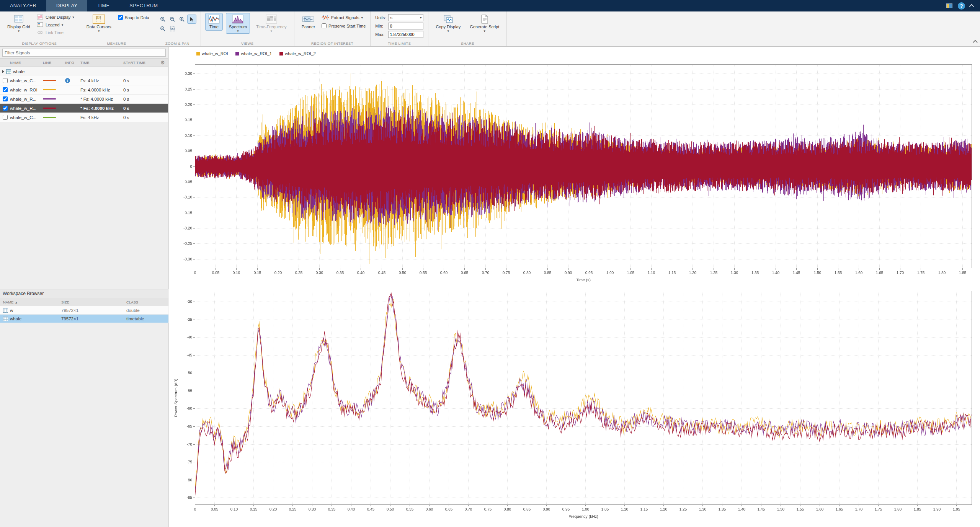 The image size is (980, 527). I want to click on sort-asc-icon: ▲, so click(16, 302).